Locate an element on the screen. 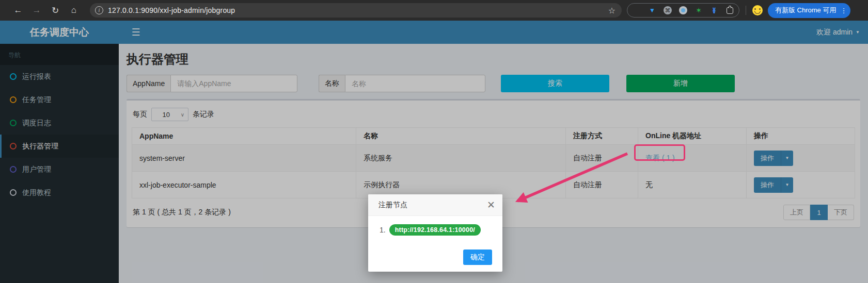  url-text: 127.0.0.1:9090/xxl-job-admin/jobgroup is located at coordinates (171, 10).